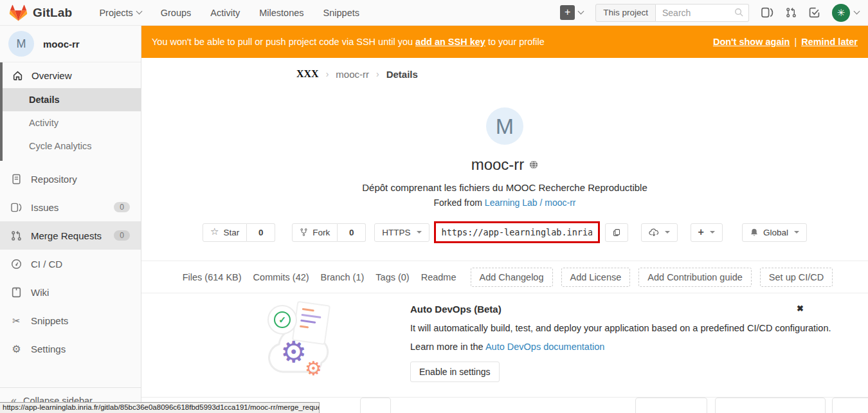 The width and height of the screenshot is (868, 413). Describe the element at coordinates (71, 349) in the screenshot. I see `sidebar-item-settings: ⚙ Settings` at that location.